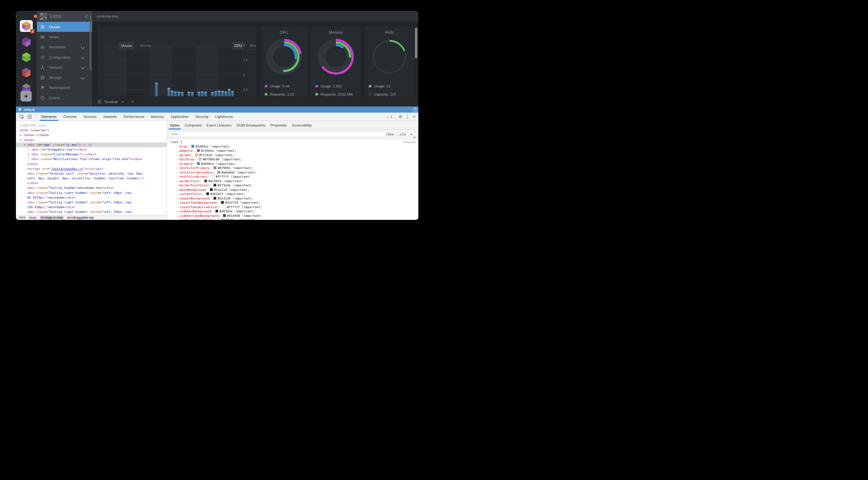 The image size is (868, 480). What do you see at coordinates (65, 67) in the screenshot?
I see `sidebar-item-network: Network` at bounding box center [65, 67].